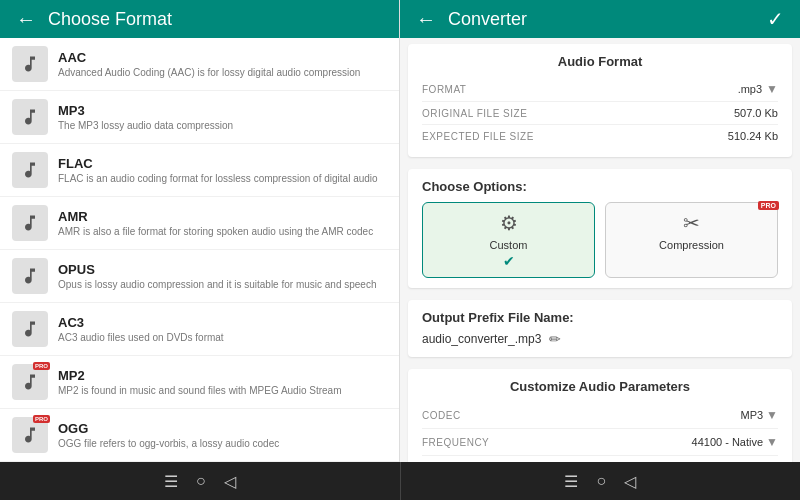  I want to click on right-back-icon: ←, so click(426, 20).